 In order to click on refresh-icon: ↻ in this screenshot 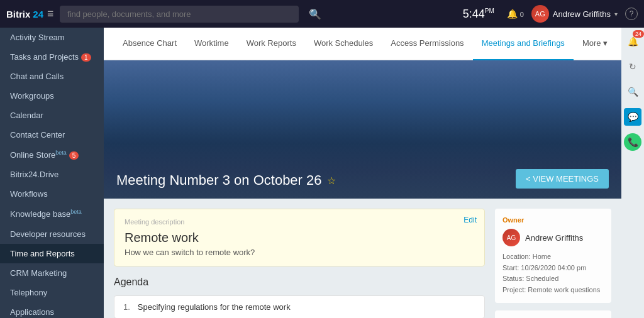, I will do `click(633, 67)`.